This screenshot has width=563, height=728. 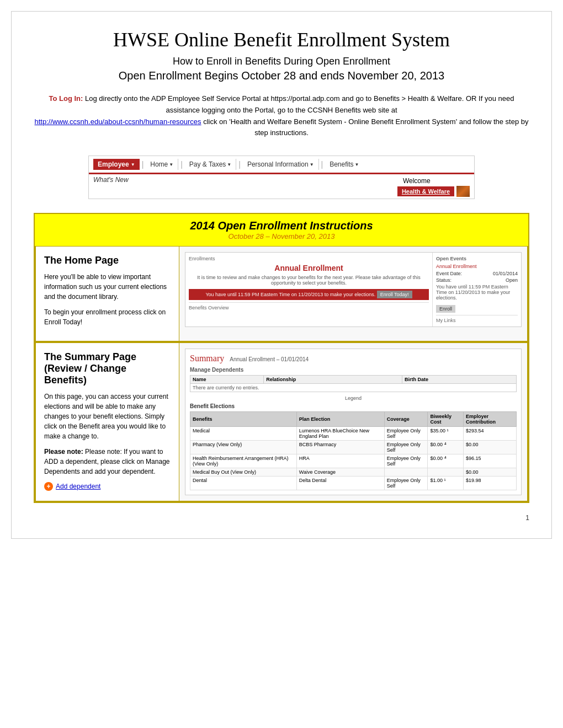 I want to click on benefit-biweekly, so click(x=446, y=472).